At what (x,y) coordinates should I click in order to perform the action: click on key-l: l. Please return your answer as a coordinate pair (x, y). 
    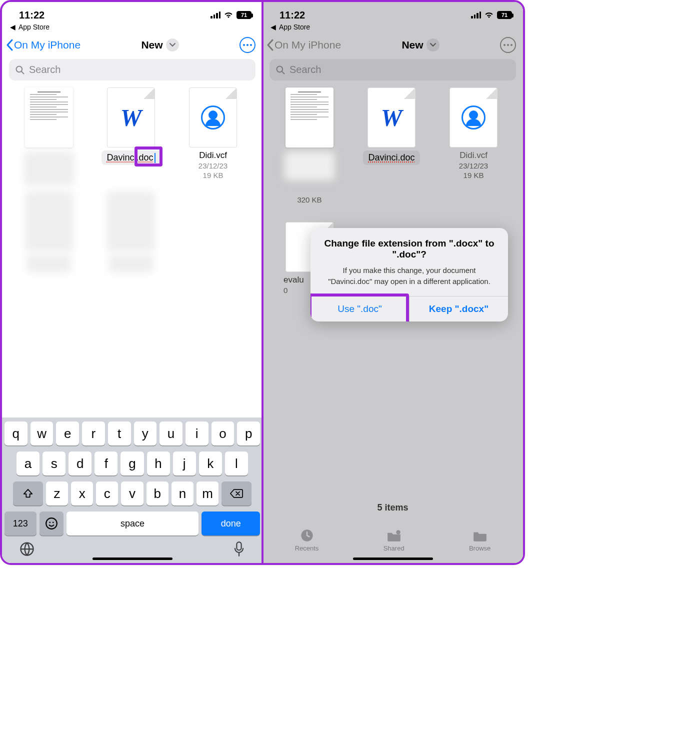
    Looking at the image, I should click on (236, 464).